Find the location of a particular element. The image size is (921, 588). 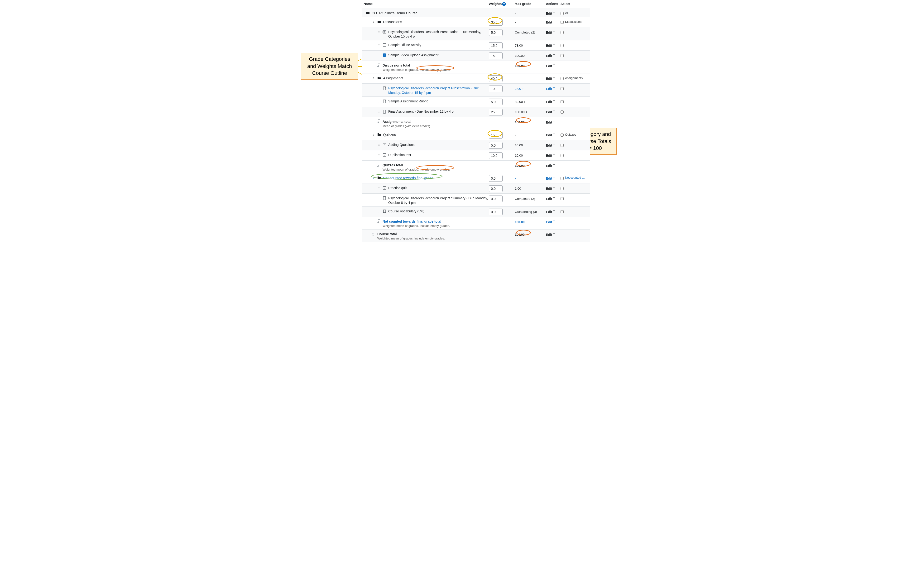

max-grade-value: 73.00 is located at coordinates (529, 44).